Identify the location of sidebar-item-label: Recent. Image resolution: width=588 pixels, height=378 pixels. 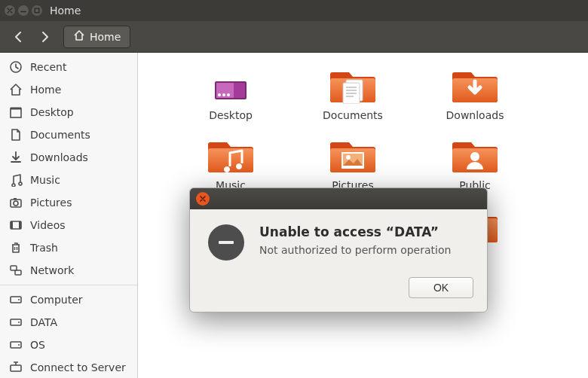
(48, 67).